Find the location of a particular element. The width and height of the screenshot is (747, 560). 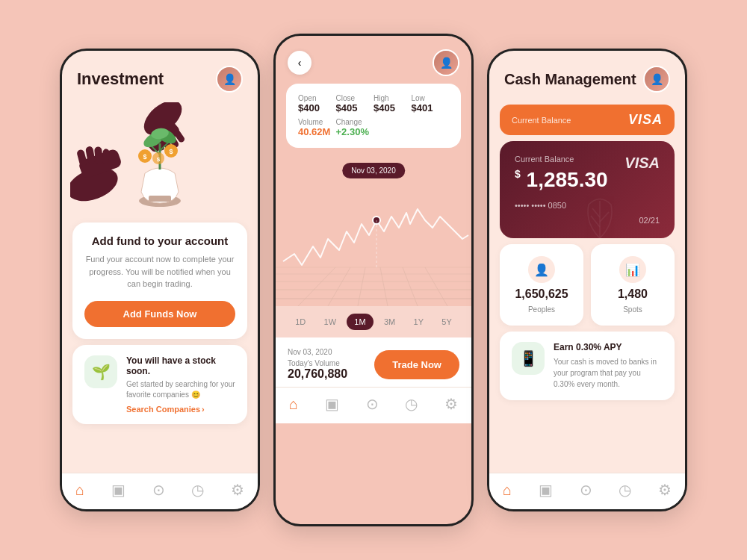

chart-bottom: Nov 03, 2020 Today's Volume 20,760,880 T… is located at coordinates (374, 362).